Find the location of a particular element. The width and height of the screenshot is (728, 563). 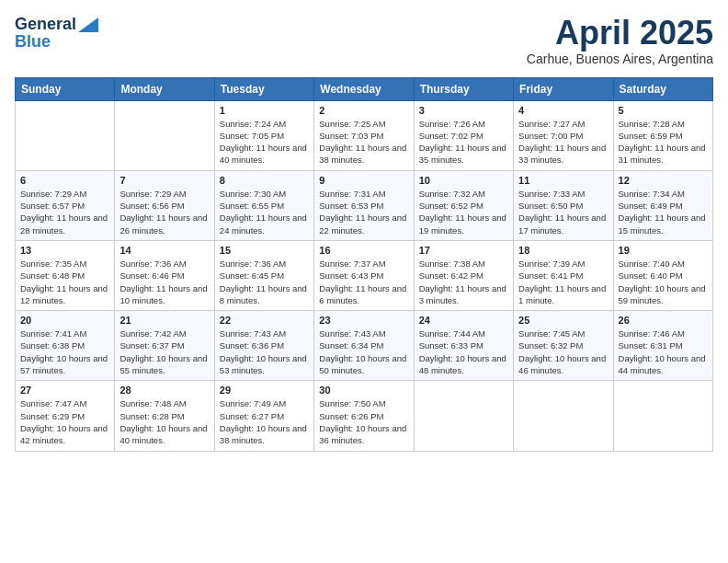

day-number: 1 is located at coordinates (265, 110).